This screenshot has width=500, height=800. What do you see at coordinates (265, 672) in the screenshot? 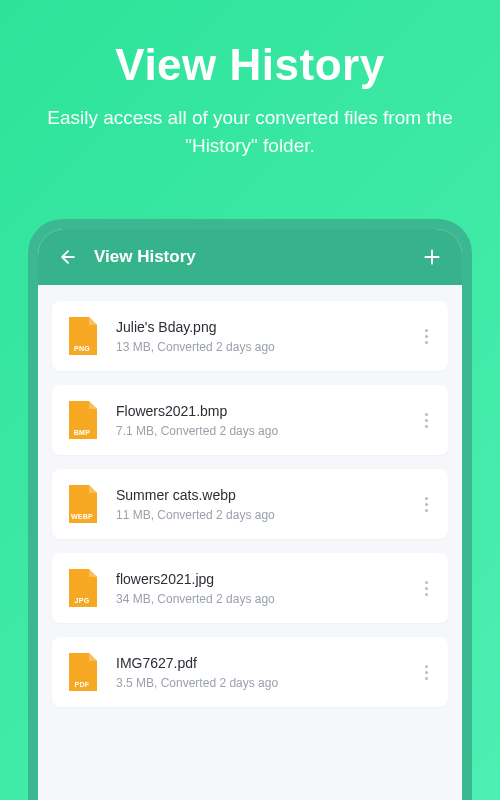
I see `file-info: IMG7627.pdf 3.5 MB, Converted 2 days ago` at bounding box center [265, 672].